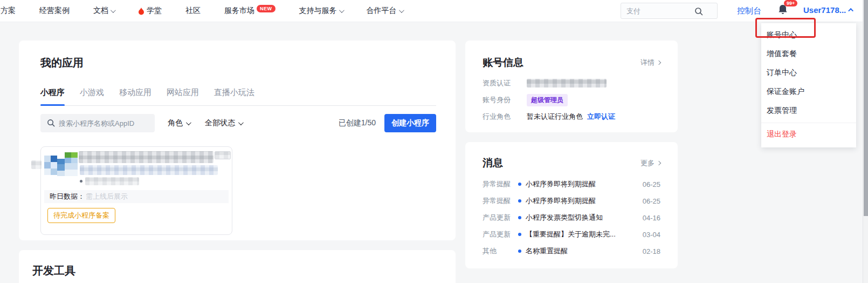 The image size is (868, 283). What do you see at coordinates (571, 251) in the screenshot?
I see `message-row: 其他 名称重置提醒 02-18` at bounding box center [571, 251].